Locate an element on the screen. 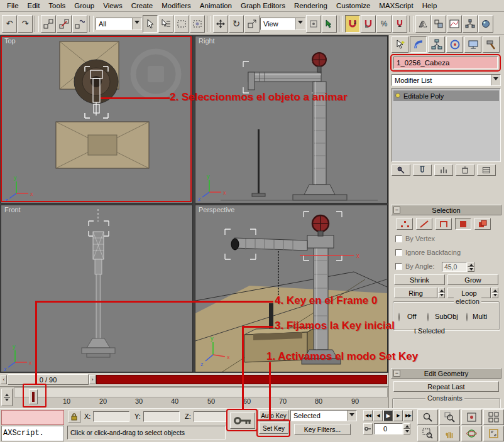 The image size is (504, 442). viewport-right: Right is located at coordinates (292, 119).